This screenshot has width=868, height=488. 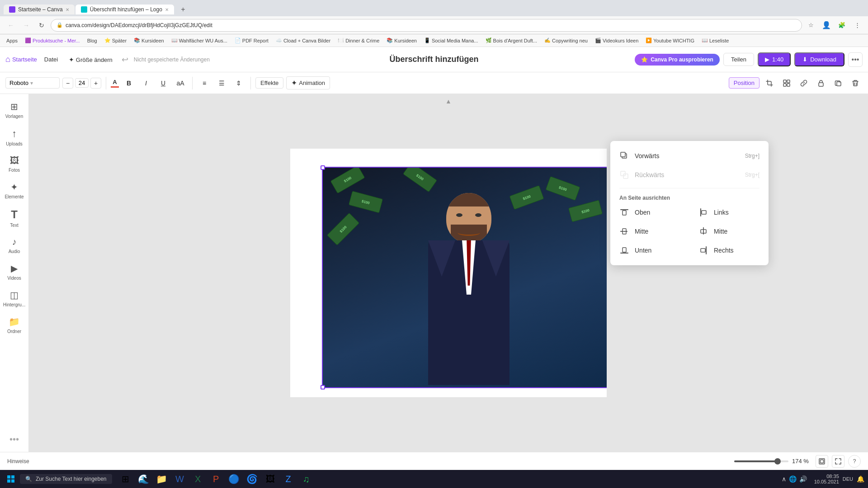 I want to click on bookmark-5: 📖 Wahlfächer WU Aus..., so click(x=199, y=41).